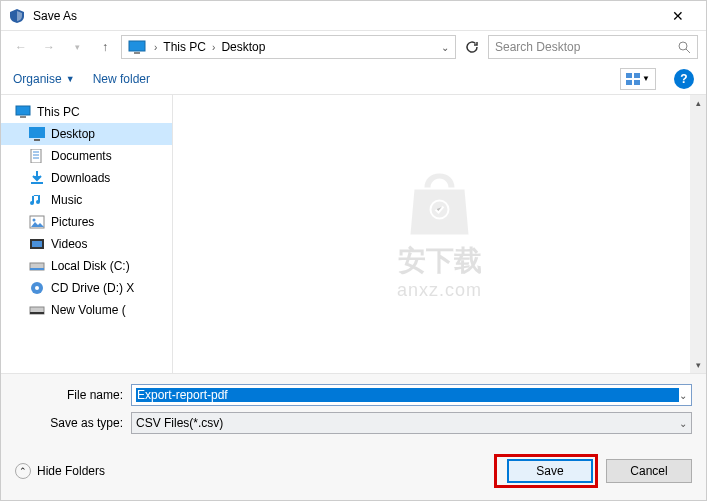 This screenshot has height=501, width=707. I want to click on scroll-up: ▴, so click(698, 103).